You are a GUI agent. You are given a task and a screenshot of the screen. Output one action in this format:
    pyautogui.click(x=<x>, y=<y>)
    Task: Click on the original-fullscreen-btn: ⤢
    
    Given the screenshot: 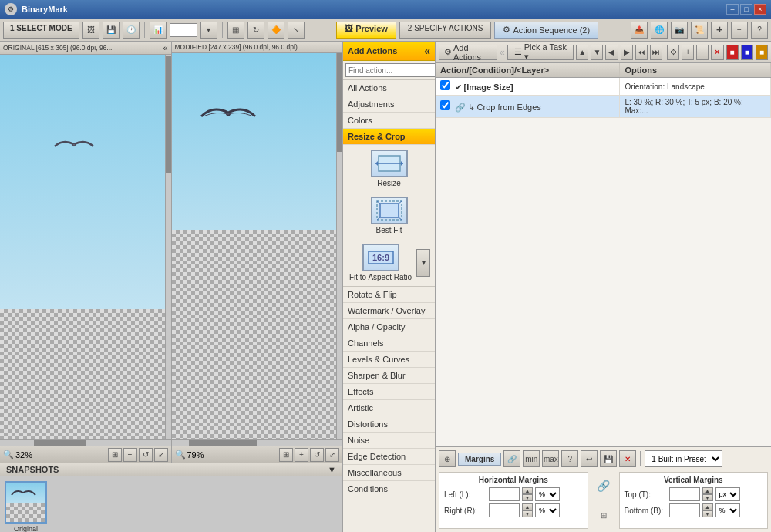 What is the action you would take?
    pyautogui.click(x=161, y=455)
    